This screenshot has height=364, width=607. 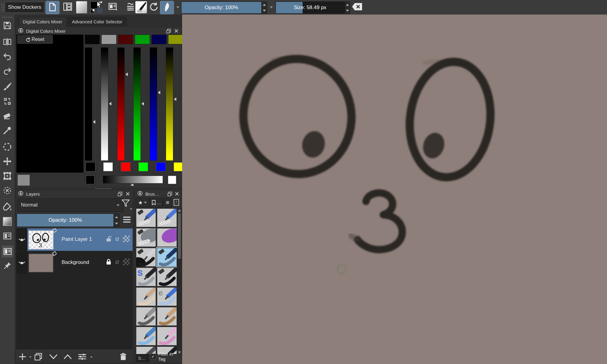 What do you see at coordinates (41, 240) in the screenshot?
I see `layer-thumbnail: 3` at bounding box center [41, 240].